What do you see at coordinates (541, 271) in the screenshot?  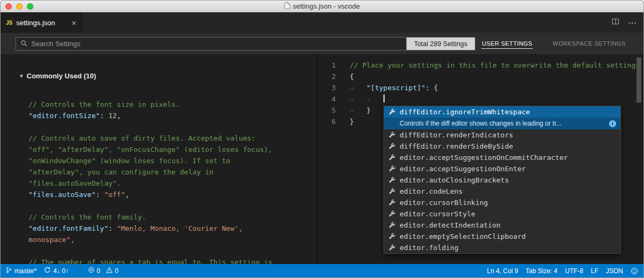 I see `tab-size-status: Tab Size: 4` at bounding box center [541, 271].